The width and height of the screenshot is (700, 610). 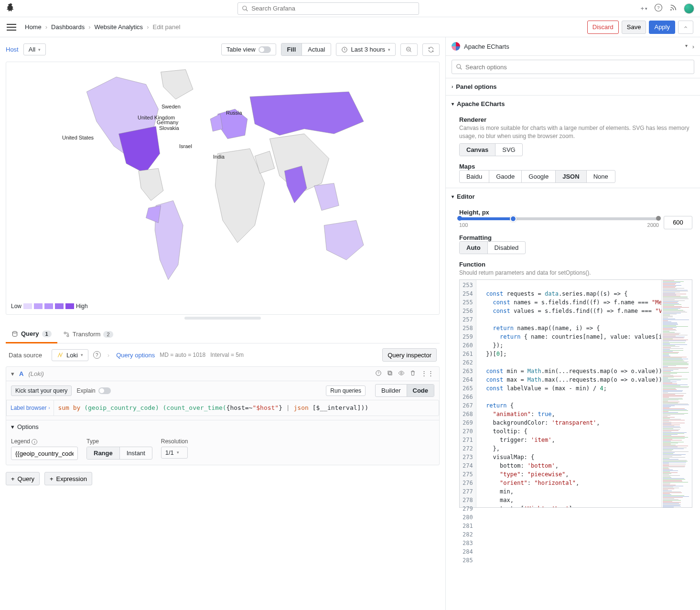 What do you see at coordinates (678, 223) in the screenshot?
I see `height-input` at bounding box center [678, 223].